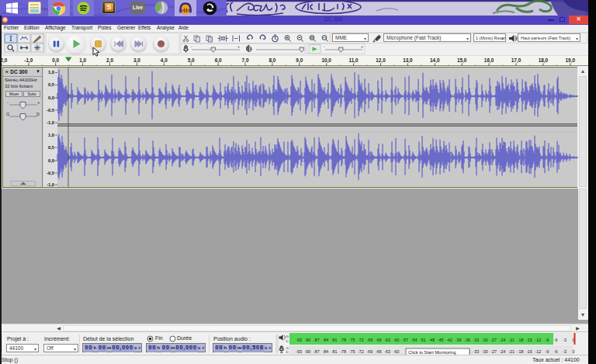  I want to click on svg-text: 5,0, so click(191, 61).